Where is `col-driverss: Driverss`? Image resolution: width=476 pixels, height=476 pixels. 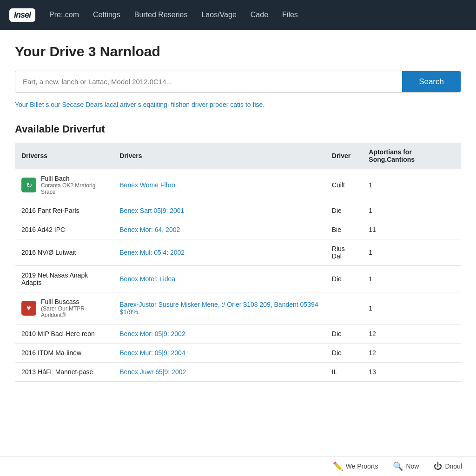 col-driverss: Driverss is located at coordinates (64, 156).